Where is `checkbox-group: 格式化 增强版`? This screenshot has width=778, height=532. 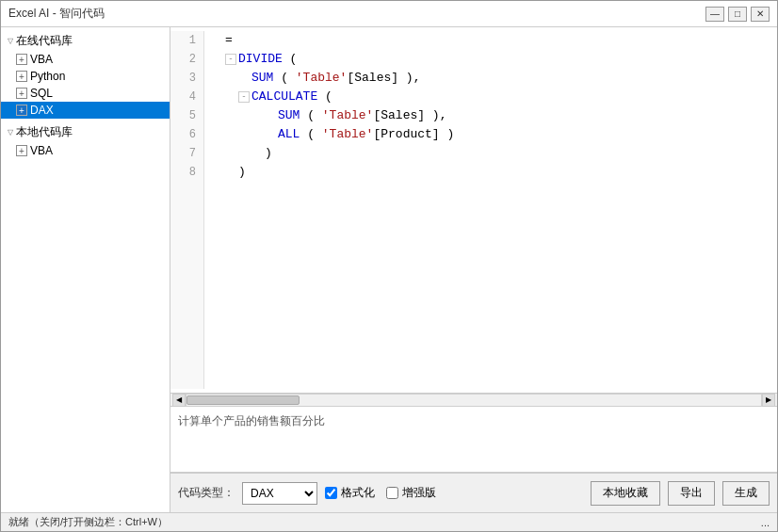 checkbox-group: 格式化 增强版 is located at coordinates (381, 493).